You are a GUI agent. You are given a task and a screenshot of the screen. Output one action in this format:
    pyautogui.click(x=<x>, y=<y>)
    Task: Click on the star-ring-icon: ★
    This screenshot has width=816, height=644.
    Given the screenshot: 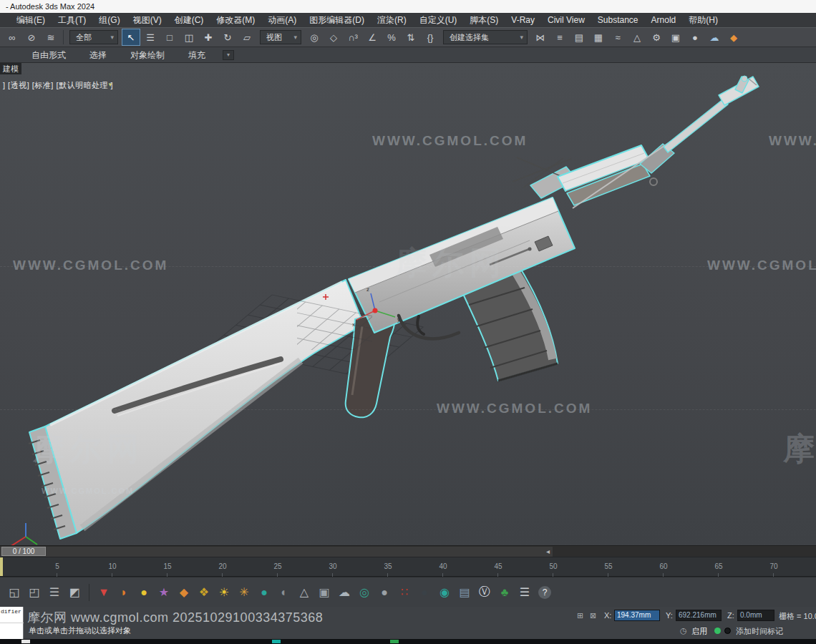 What is the action you would take?
    pyautogui.click(x=164, y=592)
    